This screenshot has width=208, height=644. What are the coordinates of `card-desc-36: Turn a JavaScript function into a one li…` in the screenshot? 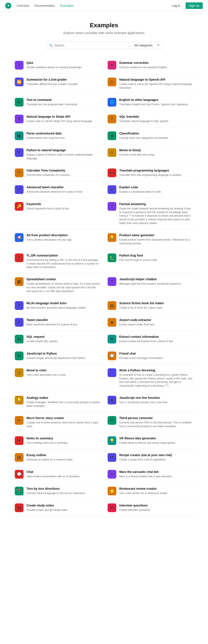 It's located at (144, 402).